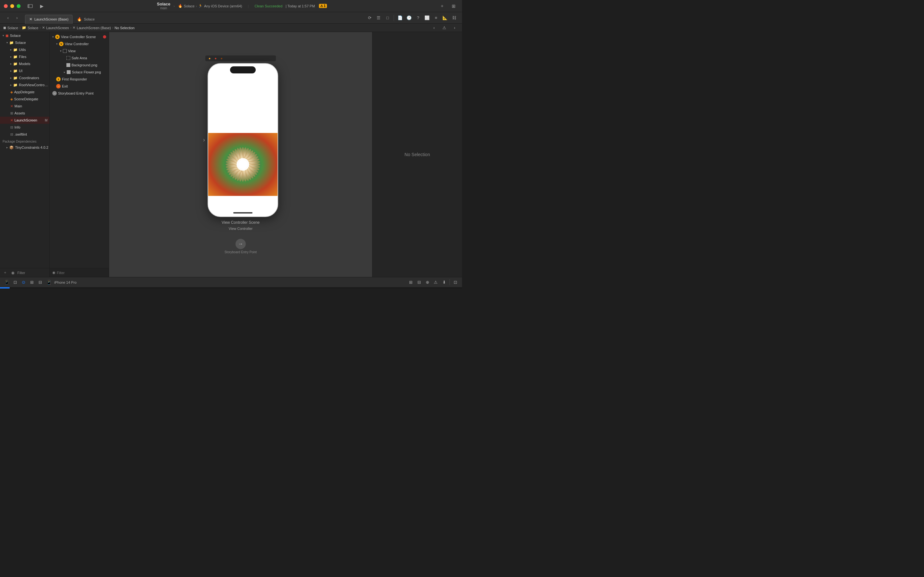 This screenshot has height=577, width=924. I want to click on zoom-alt-button: ⊕, so click(427, 282).